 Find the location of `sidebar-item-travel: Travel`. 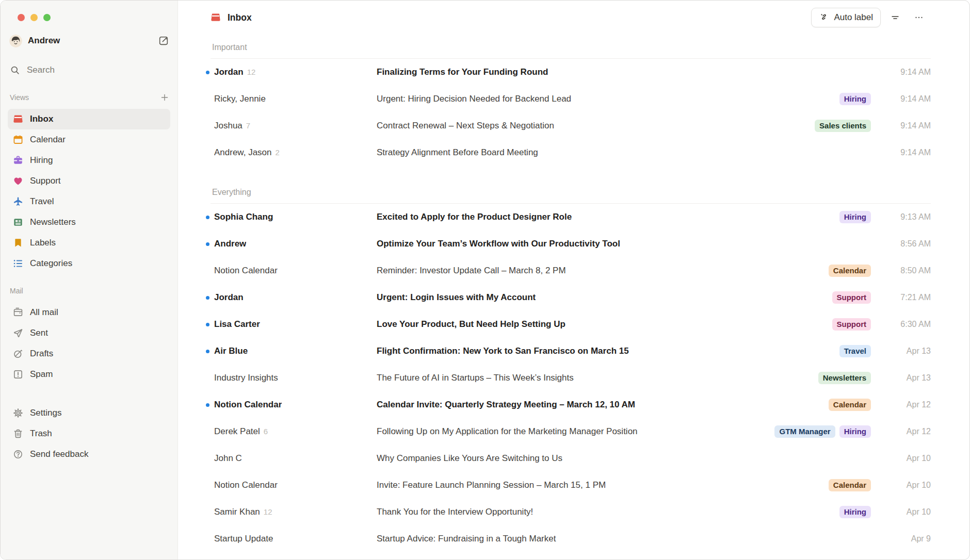

sidebar-item-travel: Travel is located at coordinates (89, 202).